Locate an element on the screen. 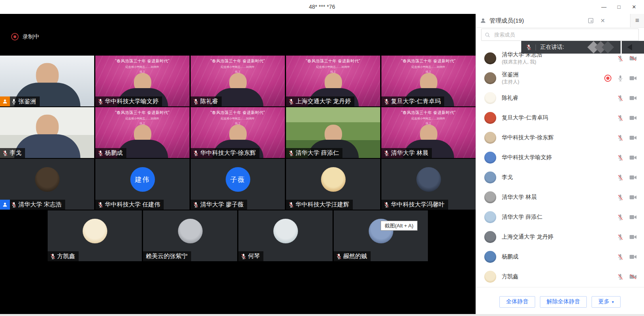 The height and width of the screenshot is (316, 644). video-tile: “春风浩荡三十年 奋进新时代”纪念邓小平同志……30周年线上陈礼睿 is located at coordinates (238, 81).